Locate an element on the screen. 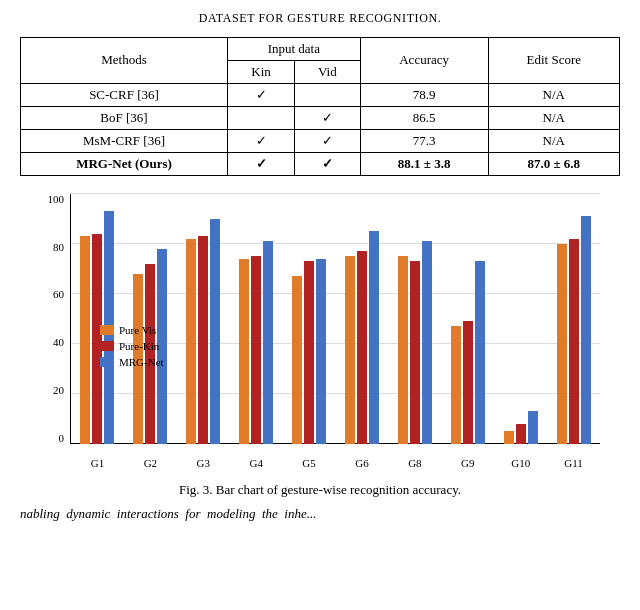  legend: Pure VisPure-KinMRG-Net is located at coordinates (132, 346).